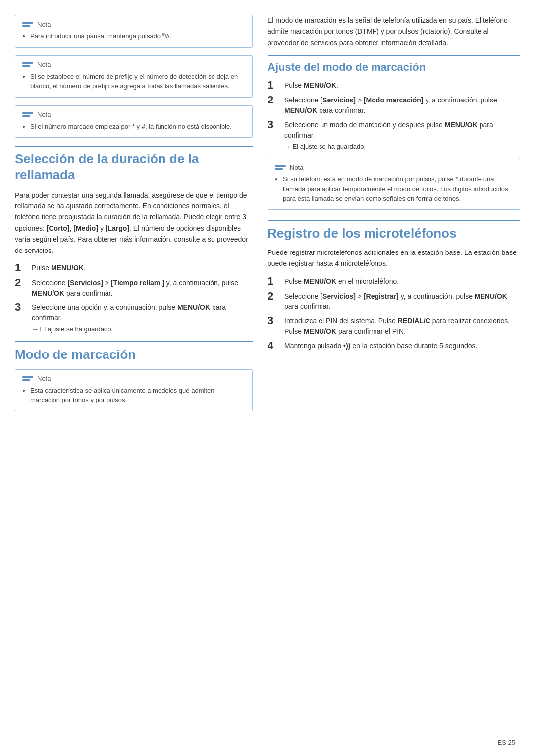 The width and height of the screenshot is (535, 756). Describe the element at coordinates (134, 36) in the screenshot. I see `note-content-1: Para introducir una pausa, mantenga puls…` at that location.